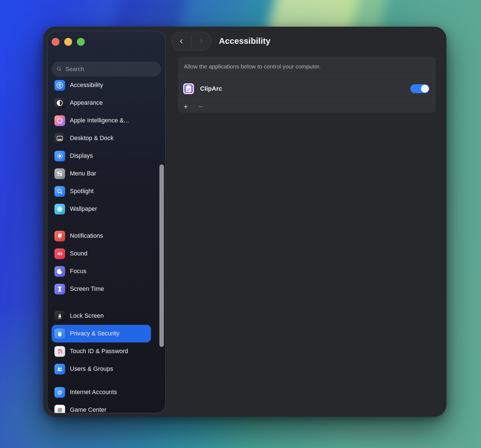 This screenshot has height=448, width=481. Describe the element at coordinates (201, 41) in the screenshot. I see `chevron-right-icon` at that location.